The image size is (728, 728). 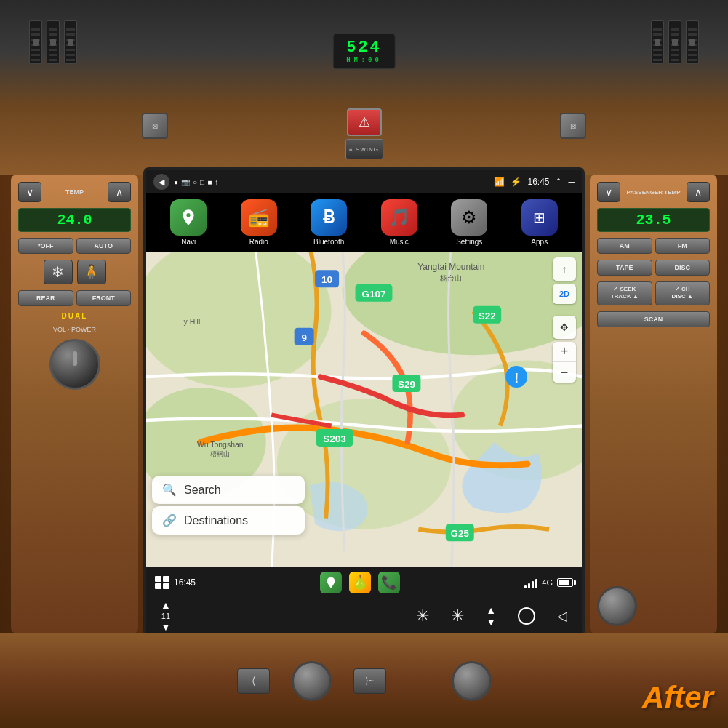 What do you see at coordinates (364, 583) in the screenshot?
I see `tablet-status-bar: 16:45 🍐 📞 4G` at bounding box center [364, 583].